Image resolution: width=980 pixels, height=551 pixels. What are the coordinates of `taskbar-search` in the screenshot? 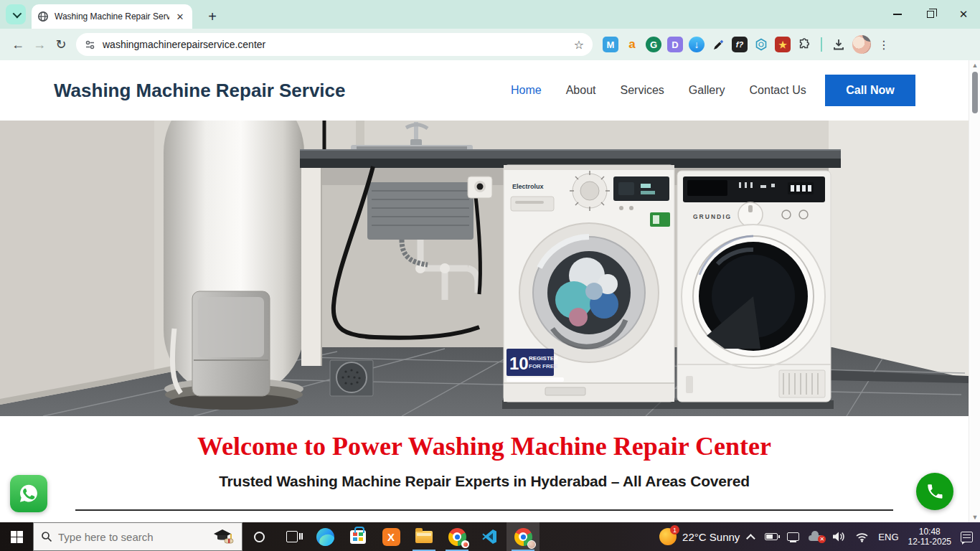 It's located at (138, 537).